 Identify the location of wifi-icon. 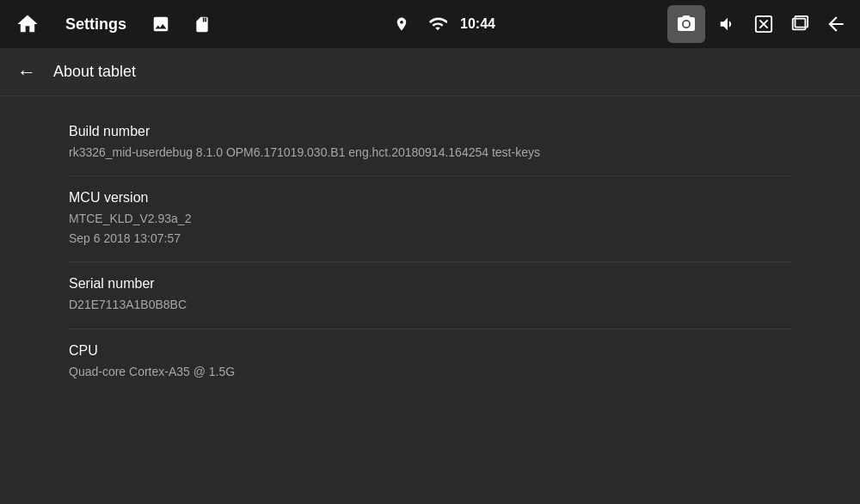
(438, 24).